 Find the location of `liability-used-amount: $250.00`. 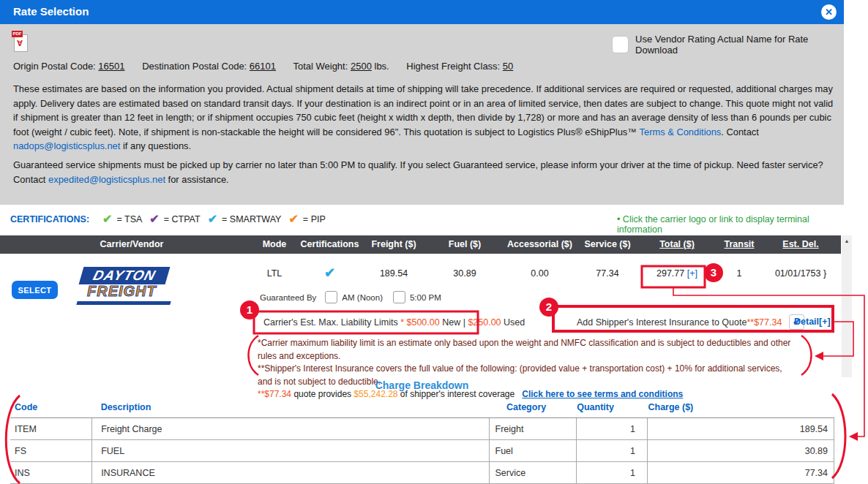

liability-used-amount: $250.00 is located at coordinates (484, 322).